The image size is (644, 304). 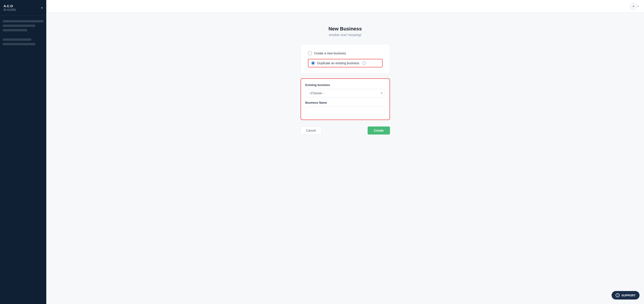 I want to click on options-card: Create a new business Duplicate an exist…, so click(x=345, y=59).